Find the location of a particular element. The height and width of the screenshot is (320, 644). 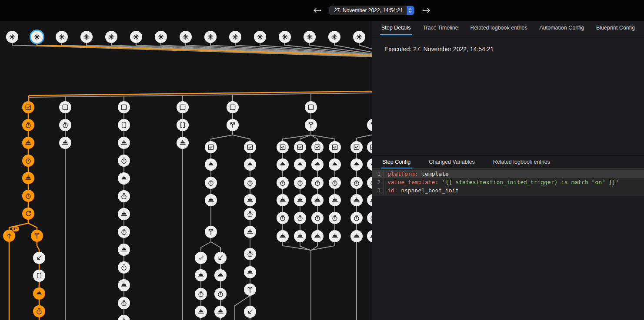

node-check is located at coordinates (201, 258).